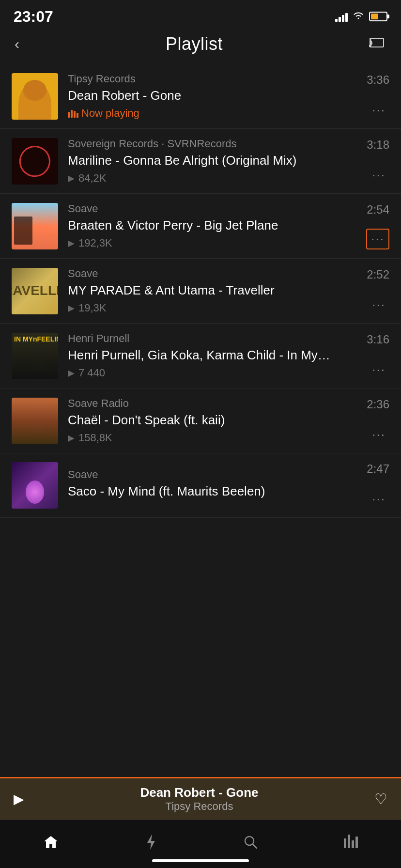 This screenshot has height=868, width=401. I want to click on track-info: Soave Saco - My Mind (ft. Maurits Beelen…, so click(214, 485).